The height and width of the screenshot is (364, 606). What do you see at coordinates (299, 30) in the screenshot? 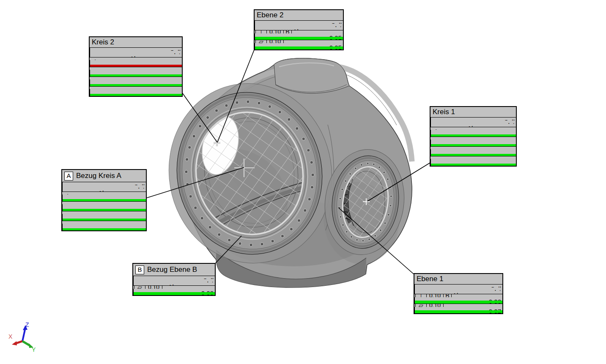
I see `table-ebene-2: Ebene 2 Soll Ist Abw ⊥ 0,10 B 0,05 0,05 …` at bounding box center [299, 30].